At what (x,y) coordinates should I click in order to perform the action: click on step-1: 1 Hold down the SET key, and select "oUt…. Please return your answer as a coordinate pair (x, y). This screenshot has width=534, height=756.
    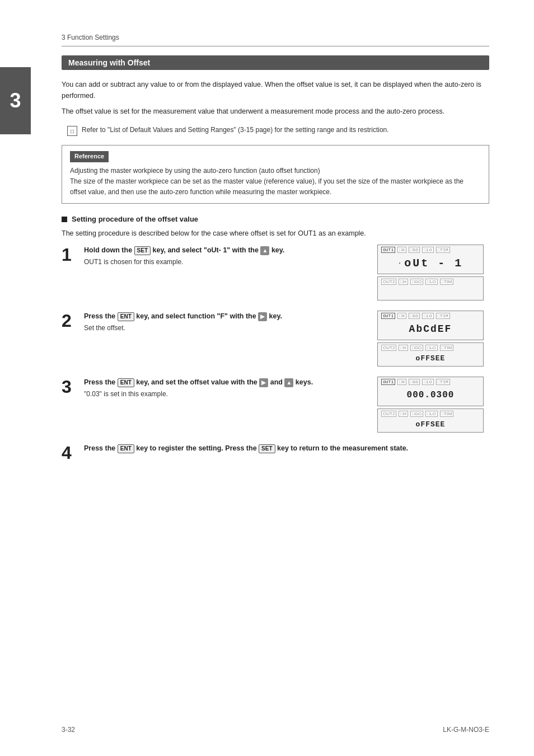
    Looking at the image, I should click on (275, 273).